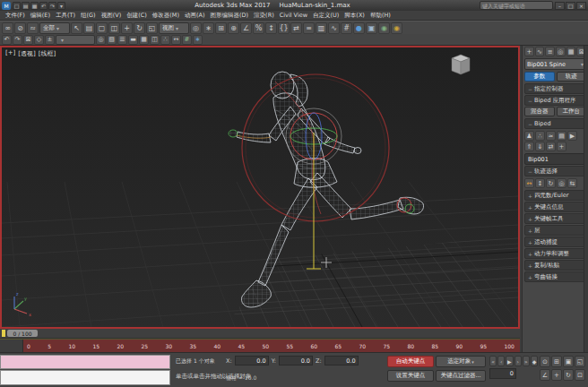 Image resolution: width=588 pixels, height=387 pixels. What do you see at coordinates (166, 16) in the screenshot?
I see `menu-item: 修改器(M)` at bounding box center [166, 16].